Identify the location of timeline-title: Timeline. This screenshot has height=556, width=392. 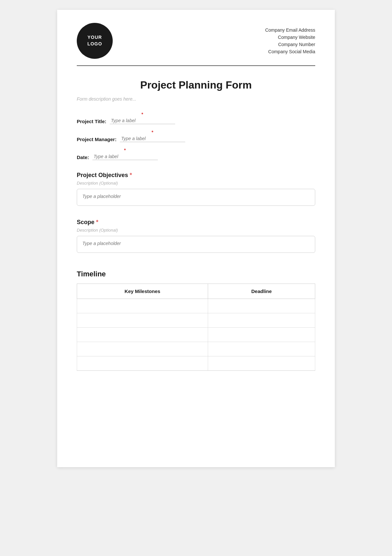
(196, 274).